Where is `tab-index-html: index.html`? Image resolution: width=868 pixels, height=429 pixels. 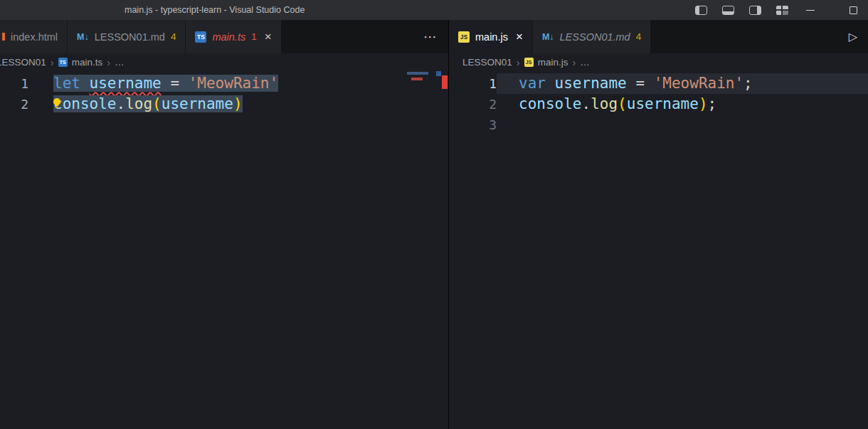 tab-index-html: index.html is located at coordinates (33, 37).